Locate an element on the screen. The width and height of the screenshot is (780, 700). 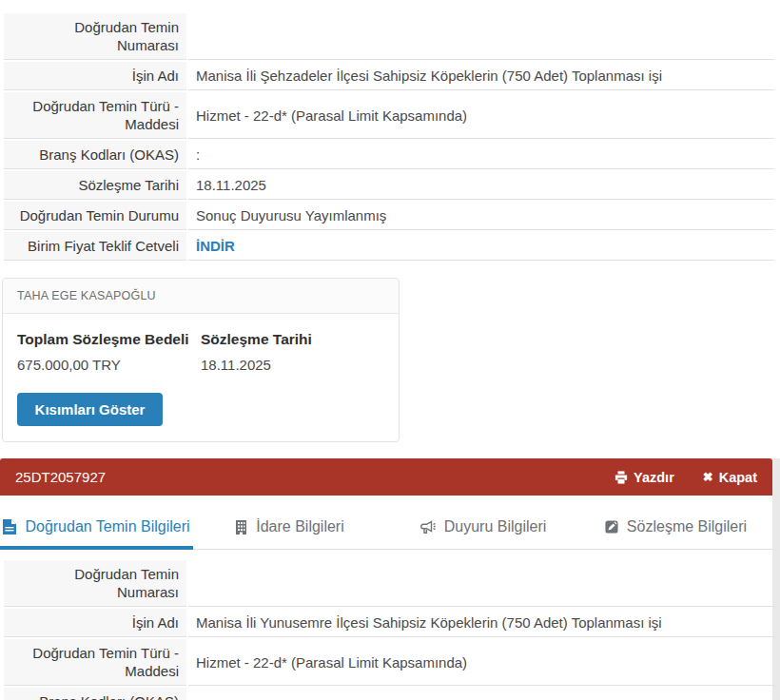
modal-header-actions: Yazdır ✖ Kapat is located at coordinates (686, 477).